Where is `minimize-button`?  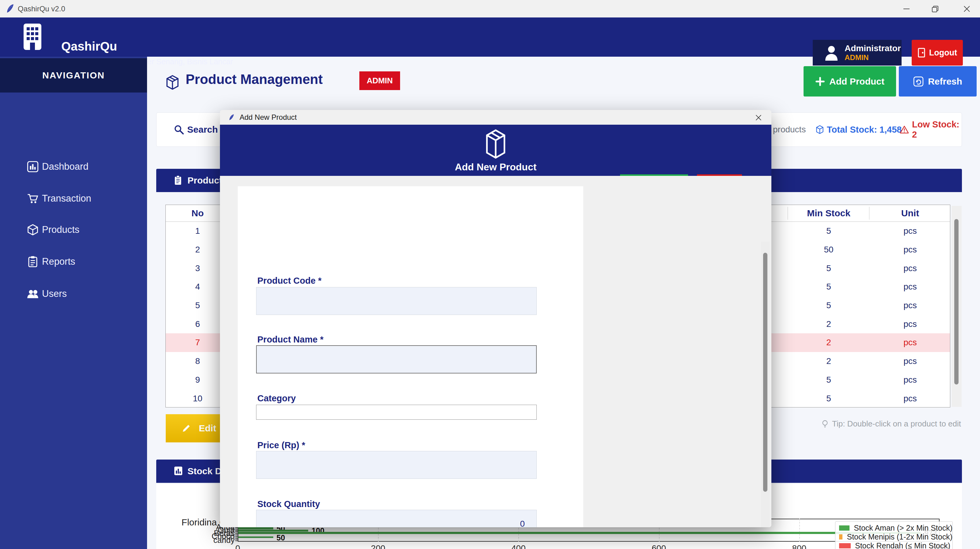 minimize-button is located at coordinates (907, 9).